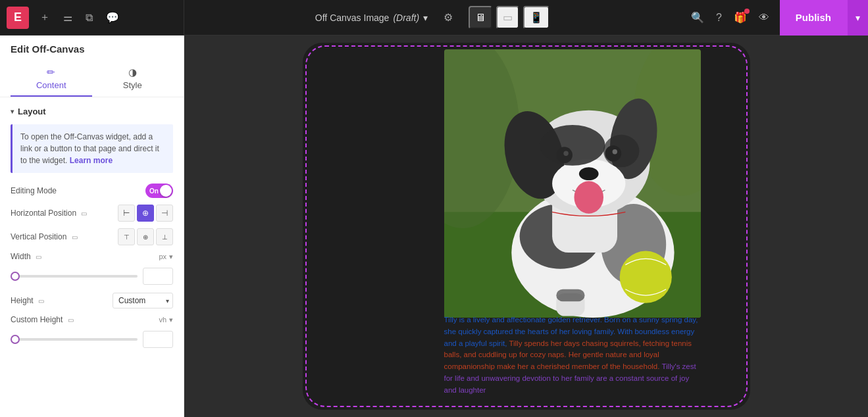  Describe the element at coordinates (573, 362) in the screenshot. I see `text-area: Tilly is a lively and affectionate golde…` at that location.